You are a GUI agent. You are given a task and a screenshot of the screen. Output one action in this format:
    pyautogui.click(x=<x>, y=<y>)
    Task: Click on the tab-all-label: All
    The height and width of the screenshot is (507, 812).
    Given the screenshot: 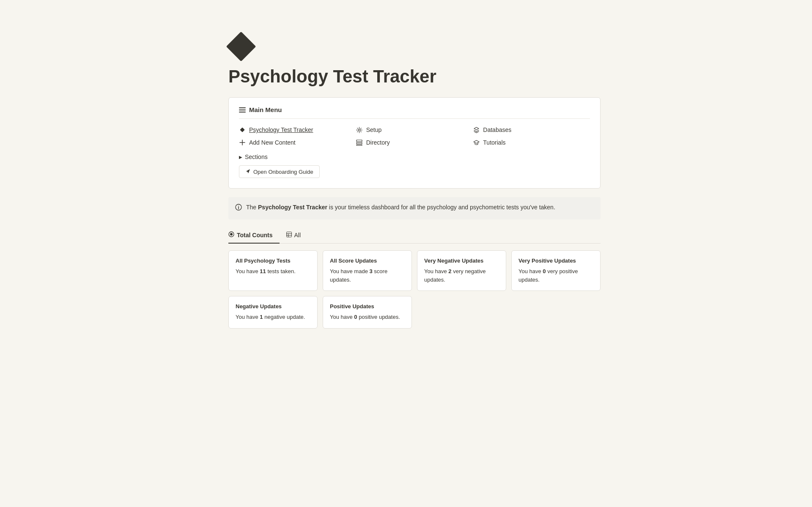 What is the action you would take?
    pyautogui.click(x=298, y=235)
    